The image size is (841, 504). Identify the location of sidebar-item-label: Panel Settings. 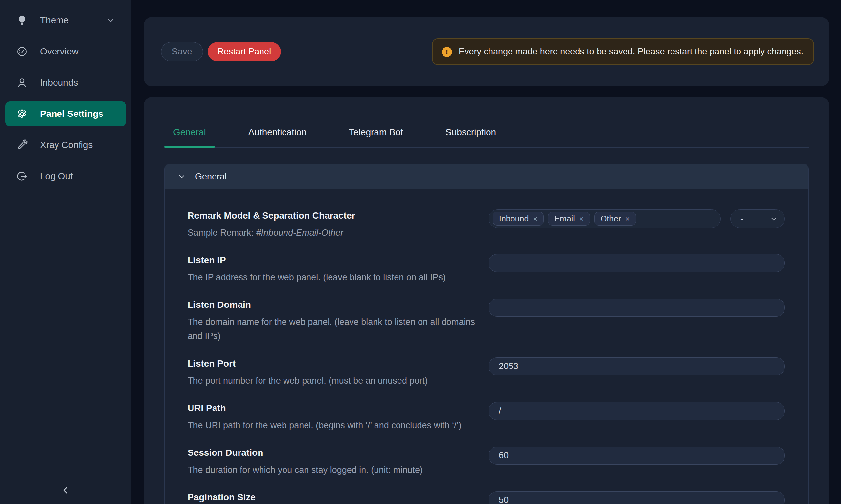
(72, 114).